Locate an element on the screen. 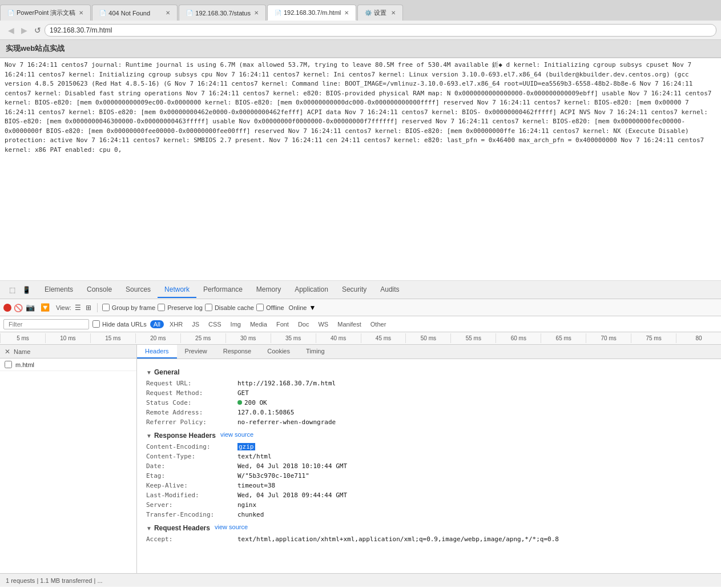  tab-settings: ⚙️ 设置 ✕ is located at coordinates (380, 13).